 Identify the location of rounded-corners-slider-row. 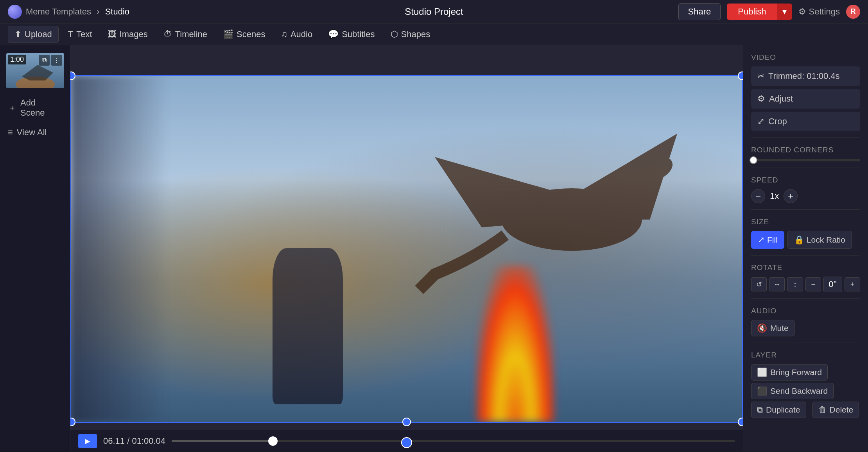
(805, 160).